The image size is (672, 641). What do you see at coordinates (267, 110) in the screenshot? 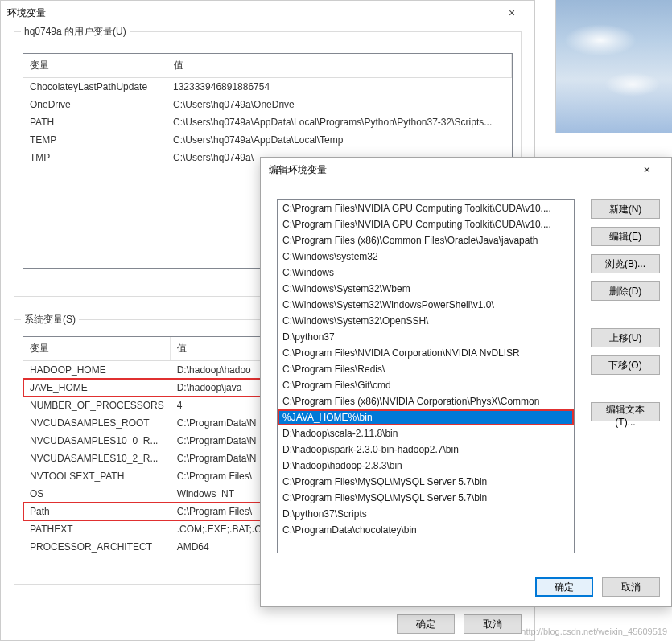
I see `user-vars-table: 变量 值 ChocolateyLastPathUpdate13233394689…` at bounding box center [267, 110].